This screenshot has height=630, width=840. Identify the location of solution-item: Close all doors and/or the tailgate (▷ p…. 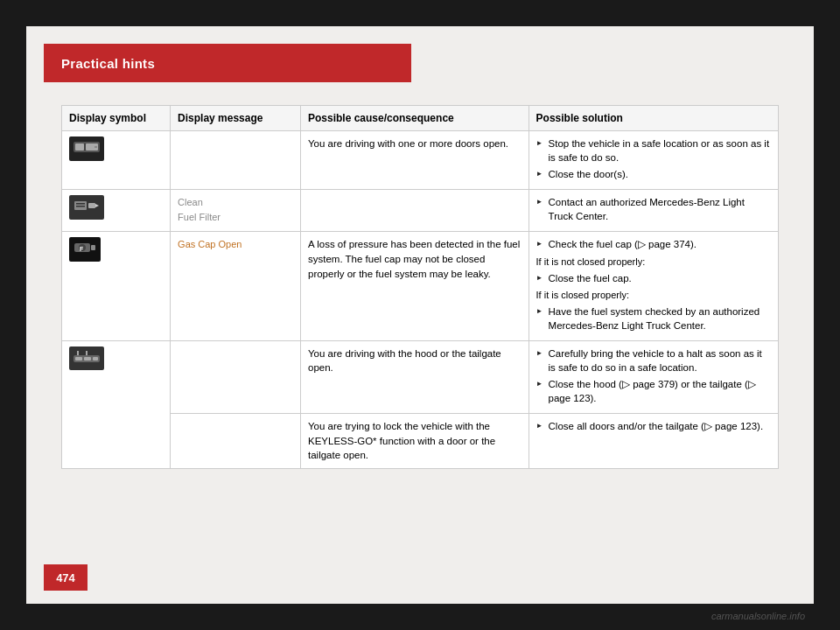
(654, 426).